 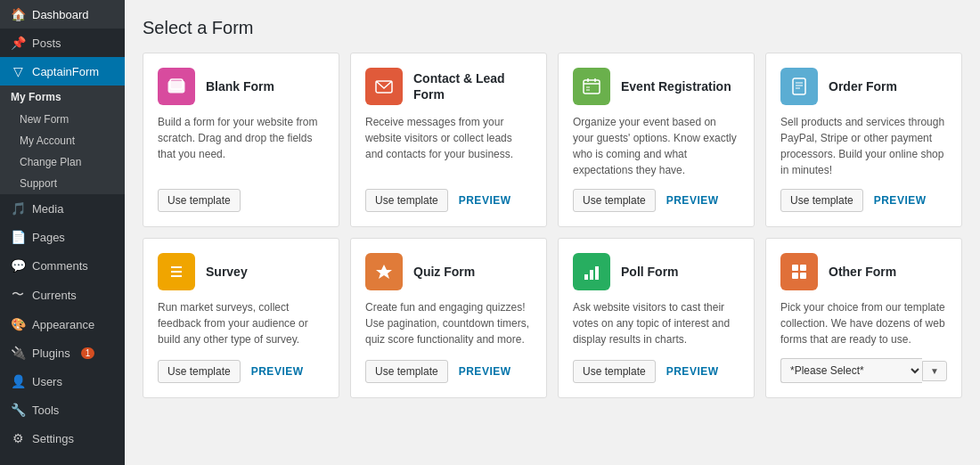 I want to click on tools-icon: 🔧, so click(x=18, y=410).